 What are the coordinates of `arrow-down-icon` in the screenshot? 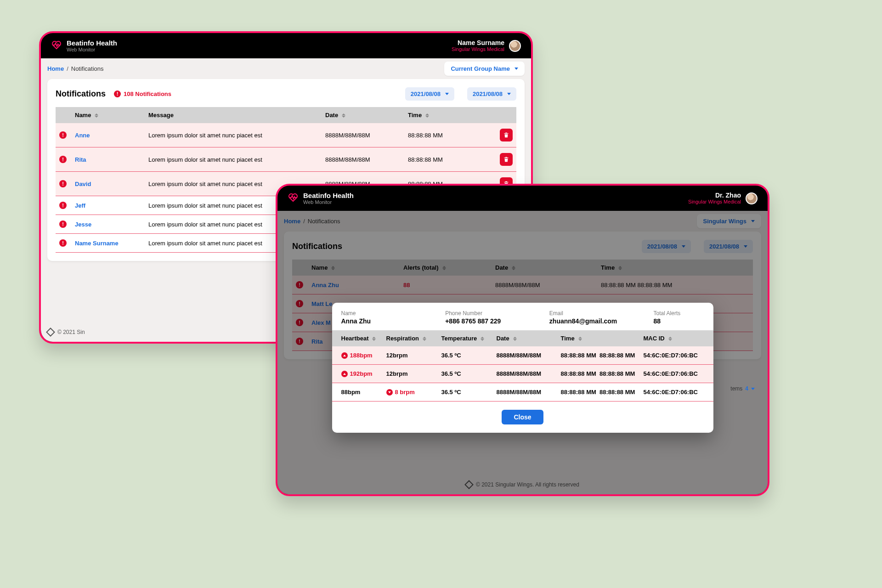 It's located at (390, 392).